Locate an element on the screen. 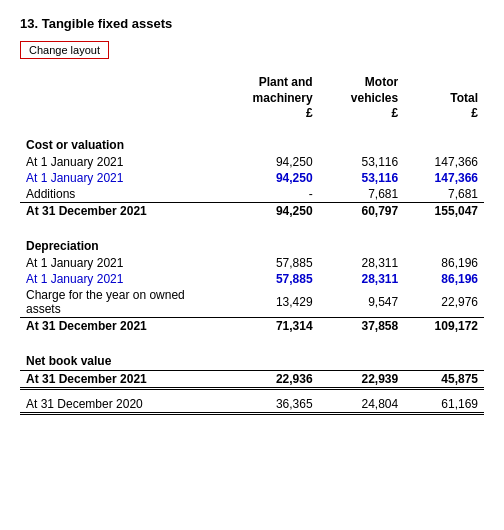 Image resolution: width=504 pixels, height=530 pixels. row-col1: 13,429 is located at coordinates (267, 302).